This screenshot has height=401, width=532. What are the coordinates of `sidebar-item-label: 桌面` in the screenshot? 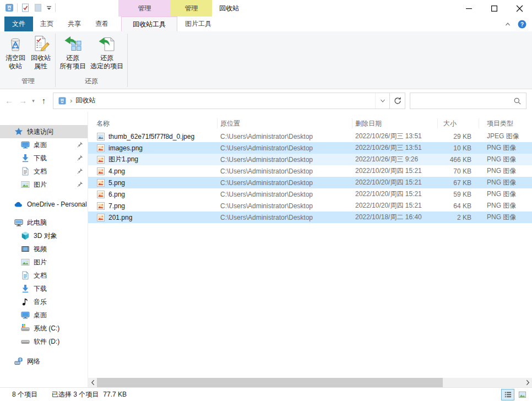 It's located at (40, 315).